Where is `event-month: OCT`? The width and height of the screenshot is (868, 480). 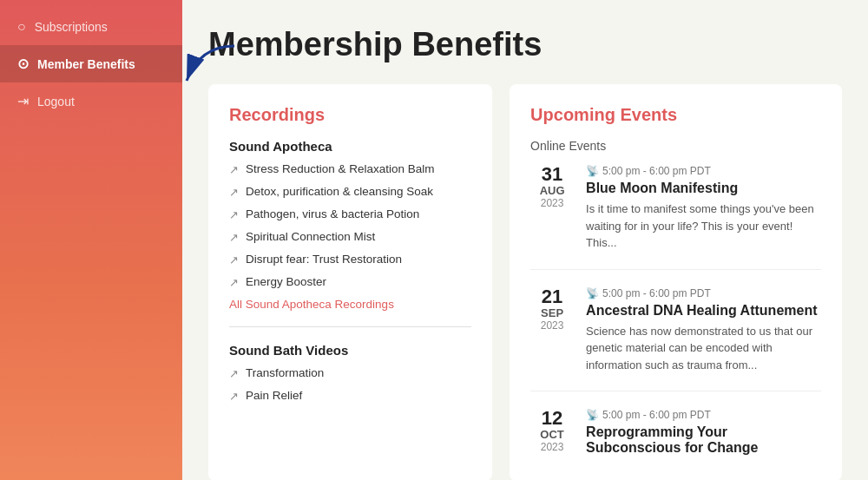
event-month: OCT is located at coordinates (552, 434).